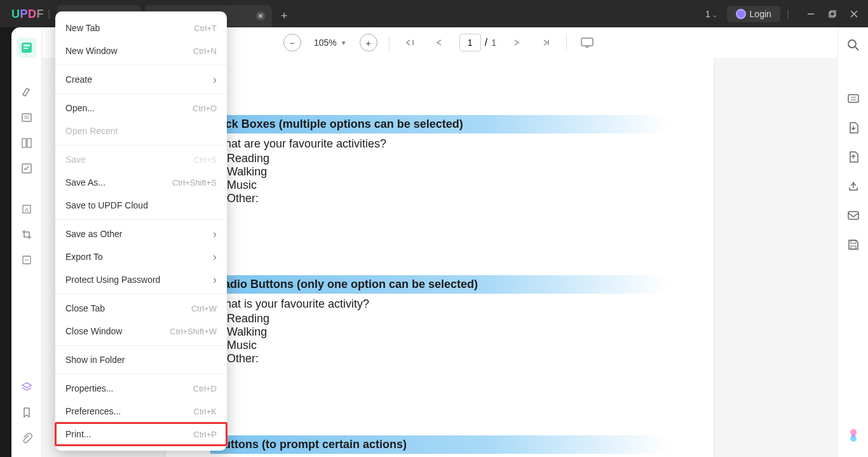 This screenshot has height=457, width=868. I want to click on app-logo: UPDF, so click(28, 14).